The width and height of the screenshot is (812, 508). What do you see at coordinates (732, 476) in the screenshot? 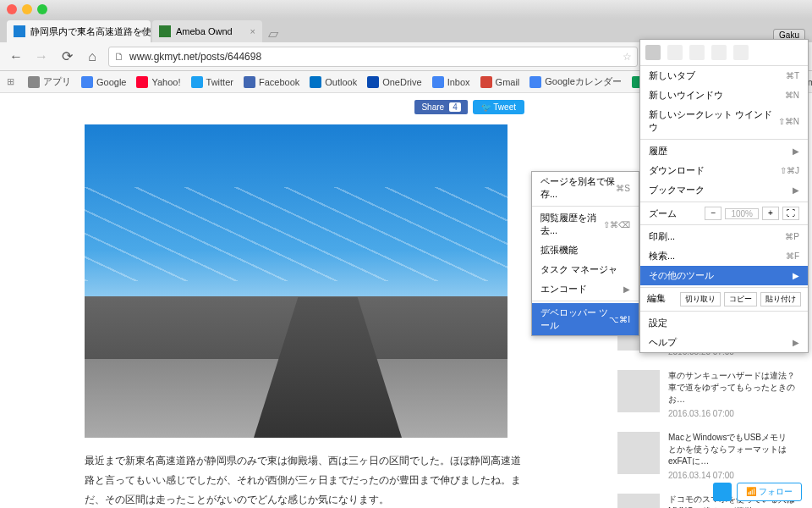
I see `post-date: 2016.03.14 07:00` at bounding box center [732, 476].